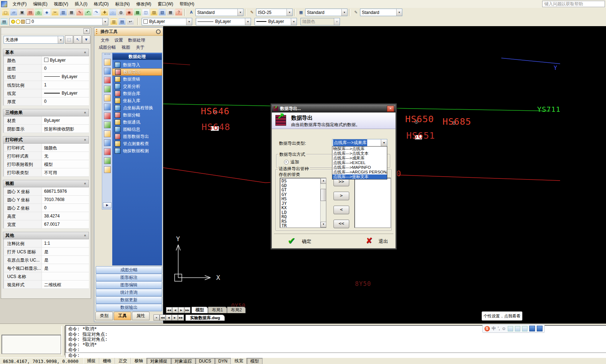 Image resolution: width=606 pixels, height=364 pixels. What do you see at coordinates (123, 4) in the screenshot?
I see `menu-item: 标注(N)` at bounding box center [123, 4].